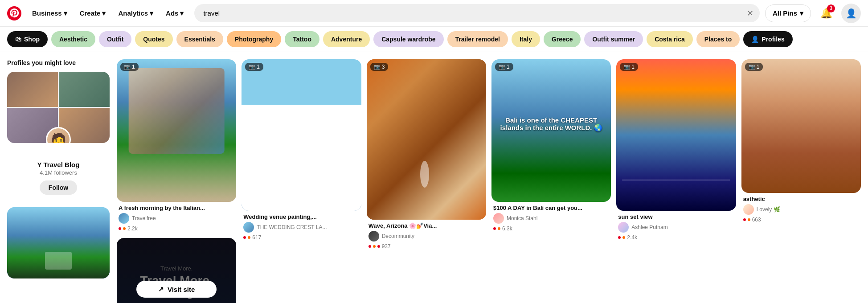  I want to click on chip-trailer-remodel: Trailer remodel, so click(478, 39).